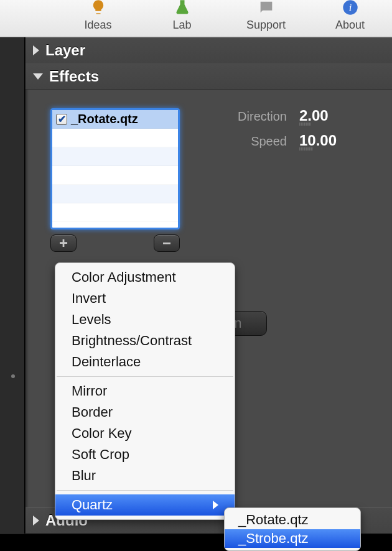 This screenshot has width=392, height=551. I want to click on menu-item-brightness-contrast: Brightness/Contrast, so click(145, 341).